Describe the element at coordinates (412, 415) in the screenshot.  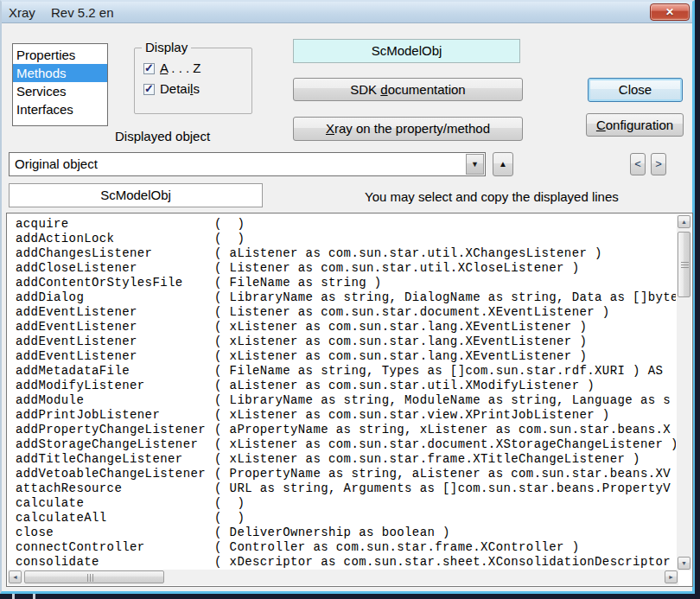
I see `method-params: ( xListener as com.sun.star.view.XPrintJ…` at that location.